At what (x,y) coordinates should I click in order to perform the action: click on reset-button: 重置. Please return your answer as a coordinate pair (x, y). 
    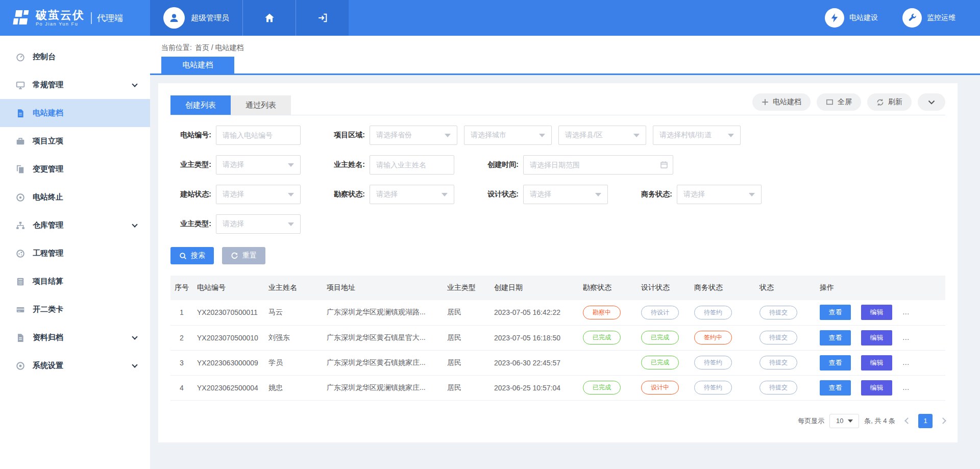
    Looking at the image, I should click on (244, 256).